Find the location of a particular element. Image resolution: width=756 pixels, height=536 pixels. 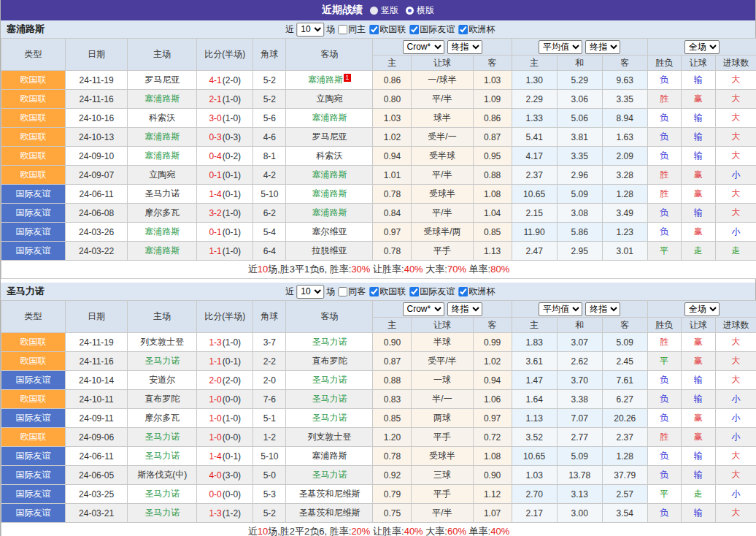

avg-home-odds: 5.41 is located at coordinates (534, 137).